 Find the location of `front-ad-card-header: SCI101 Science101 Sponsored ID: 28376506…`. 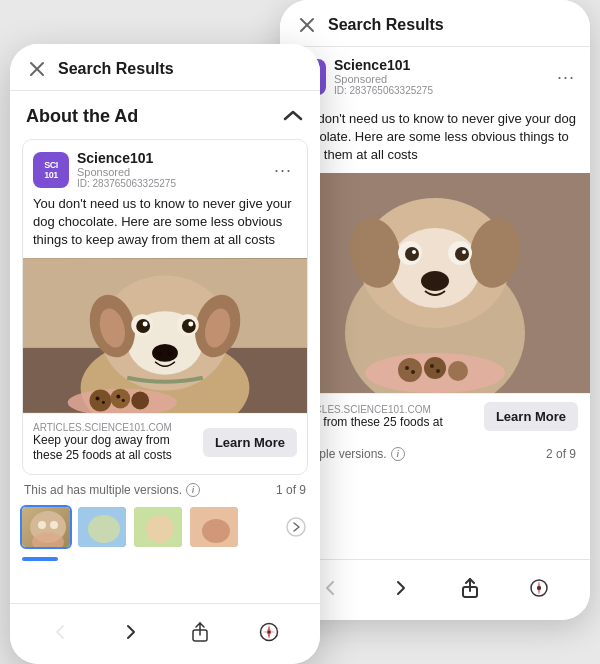

front-ad-card-header: SCI101 Science101 Sponsored ID: 28376506… is located at coordinates (165, 168).